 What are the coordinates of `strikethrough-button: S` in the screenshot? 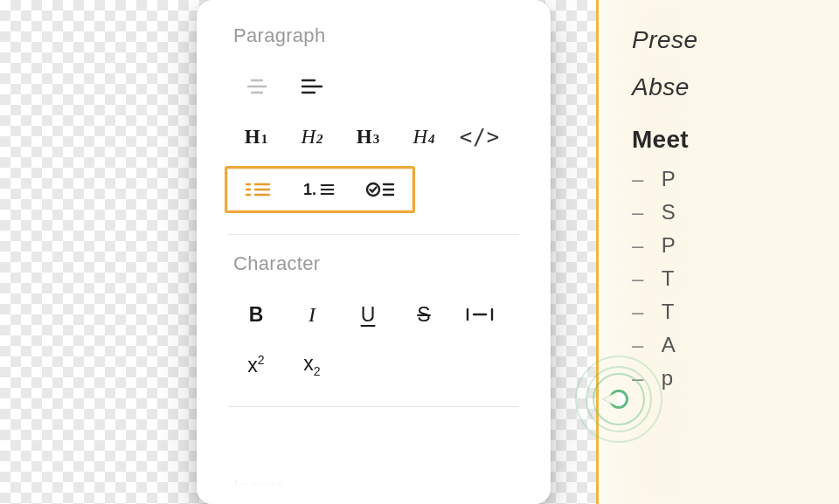 It's located at (424, 314).